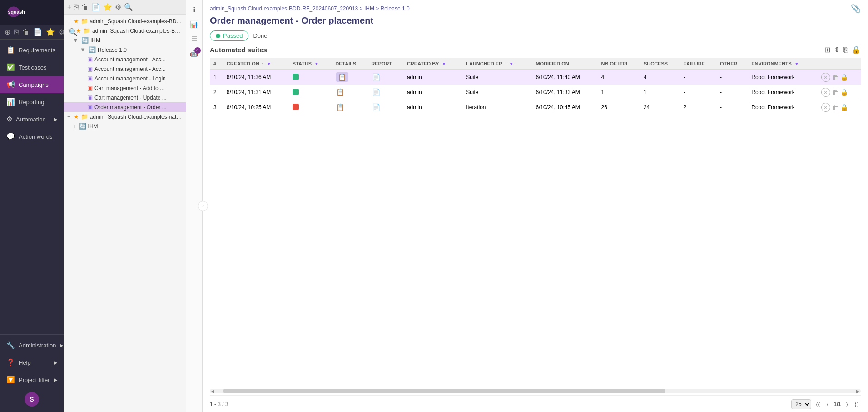  I want to click on tree-settings-icon: ⚙, so click(118, 7).